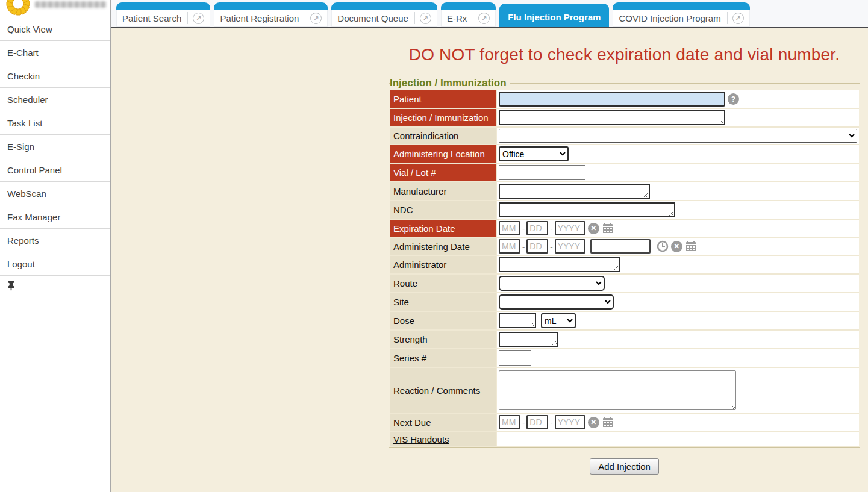 The image size is (868, 492). Describe the element at coordinates (55, 241) in the screenshot. I see `sidebar-item-reports: Reports` at that location.